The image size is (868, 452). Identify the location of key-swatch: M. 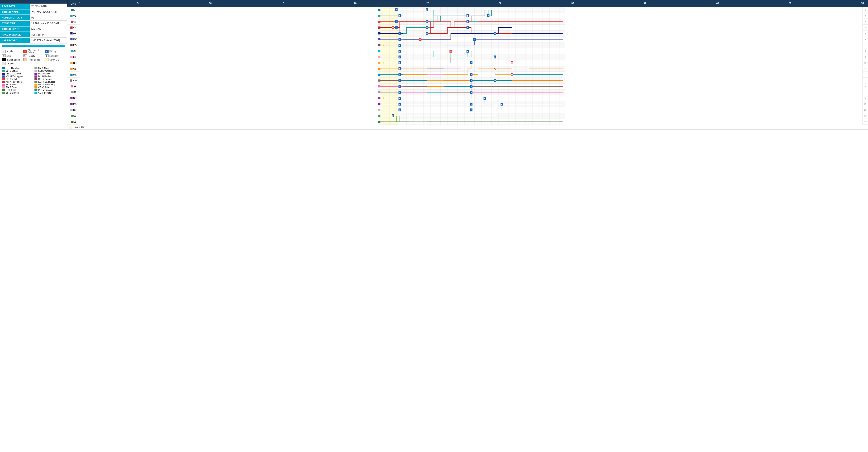
(25, 51).